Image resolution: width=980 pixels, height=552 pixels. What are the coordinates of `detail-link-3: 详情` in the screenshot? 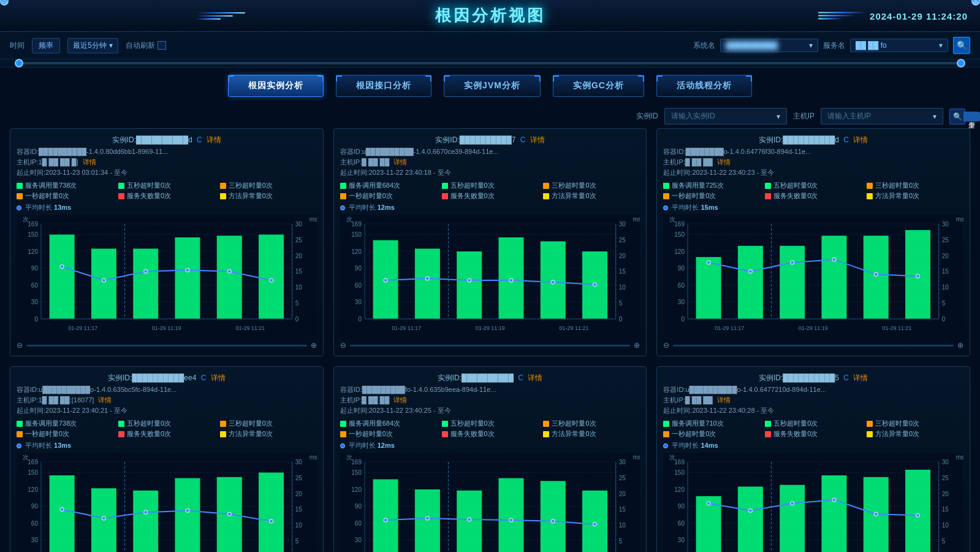 It's located at (860, 140).